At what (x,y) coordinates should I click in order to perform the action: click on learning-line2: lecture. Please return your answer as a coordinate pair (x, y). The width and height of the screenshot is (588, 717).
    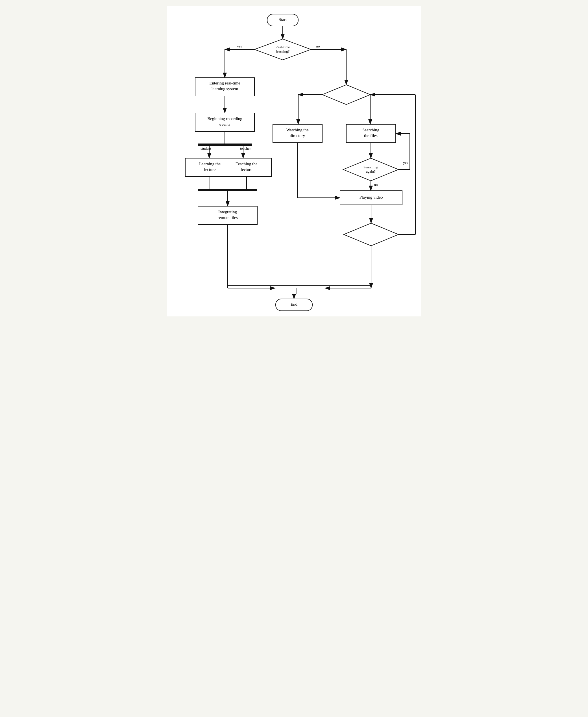
    Looking at the image, I should click on (210, 169).